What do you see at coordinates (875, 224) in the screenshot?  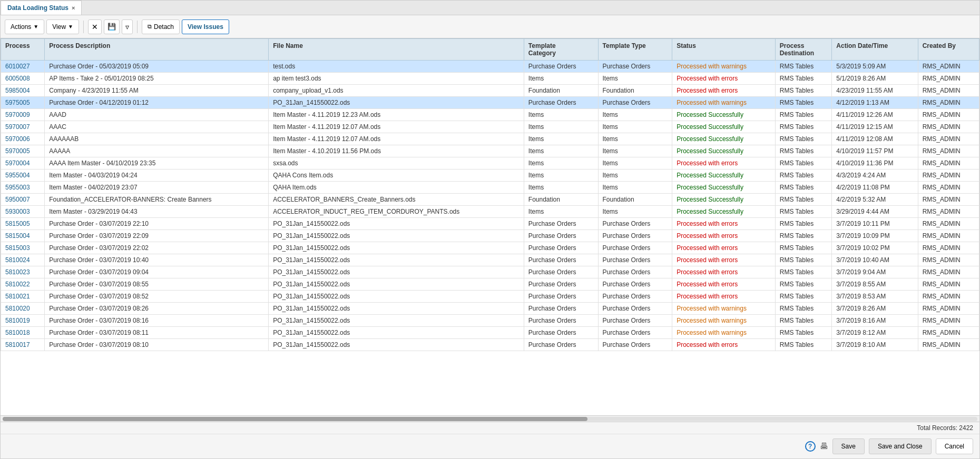 I see `cell-action-date: 3/7/2019 10:11 PM` at bounding box center [875, 224].